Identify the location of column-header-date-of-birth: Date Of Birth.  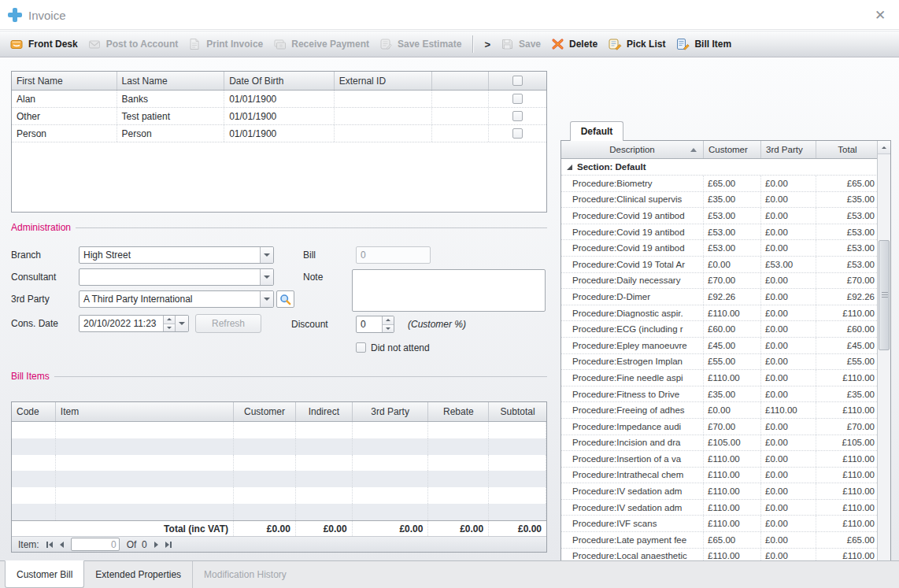
(279, 80).